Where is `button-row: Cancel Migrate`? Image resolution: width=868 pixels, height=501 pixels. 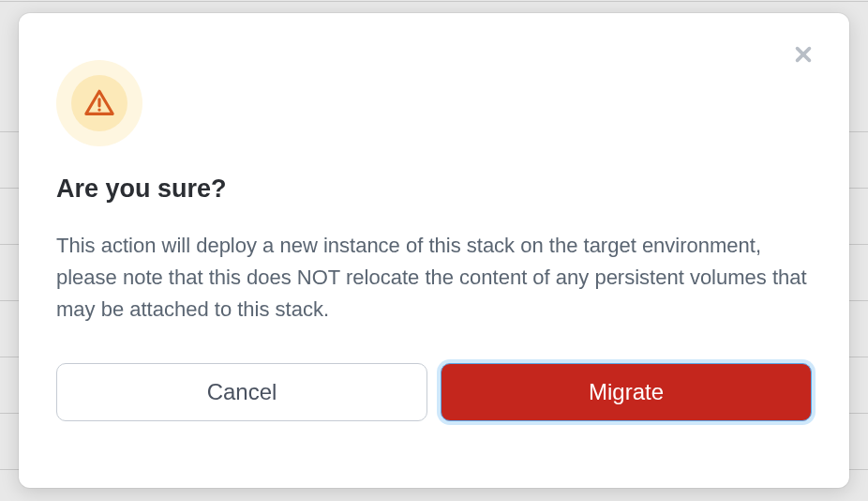 button-row: Cancel Migrate is located at coordinates (434, 392).